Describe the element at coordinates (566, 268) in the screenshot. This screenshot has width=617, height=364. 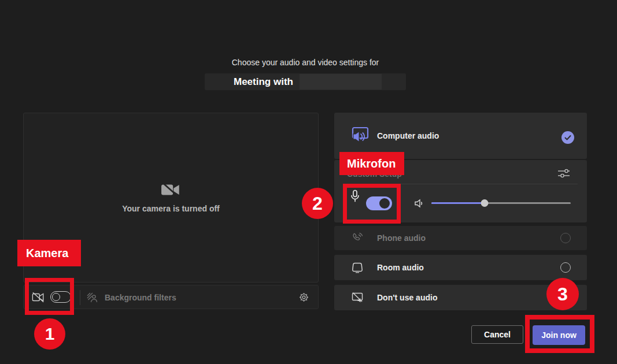
I see `room-audio-radio` at that location.